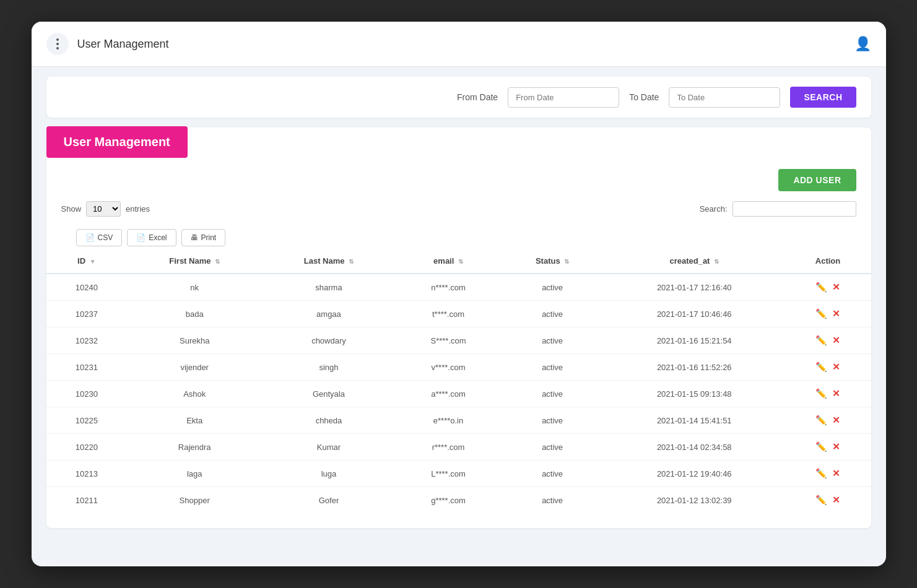 The image size is (917, 588). What do you see at coordinates (695, 421) in the screenshot?
I see `cell-created-at: 2021-01-14 15:41:51` at bounding box center [695, 421].